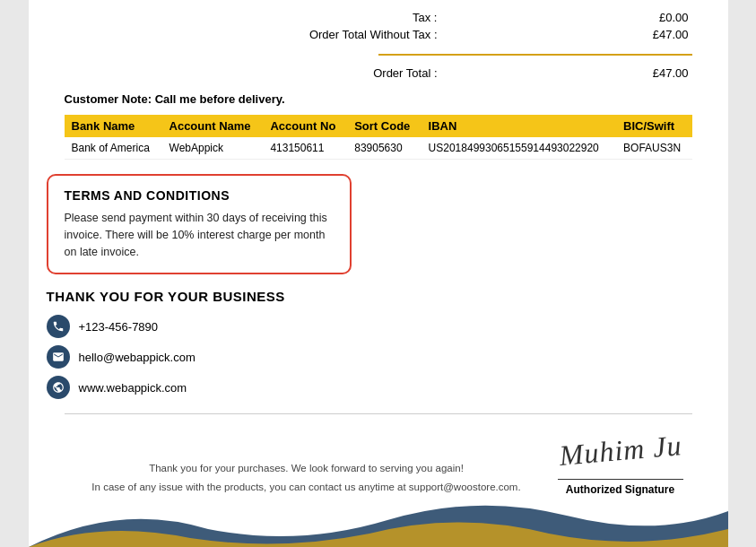 Image resolution: width=756 pixels, height=547 pixels. I want to click on table-row: Bank of America WebAppick 413150611 8390…, so click(378, 149).